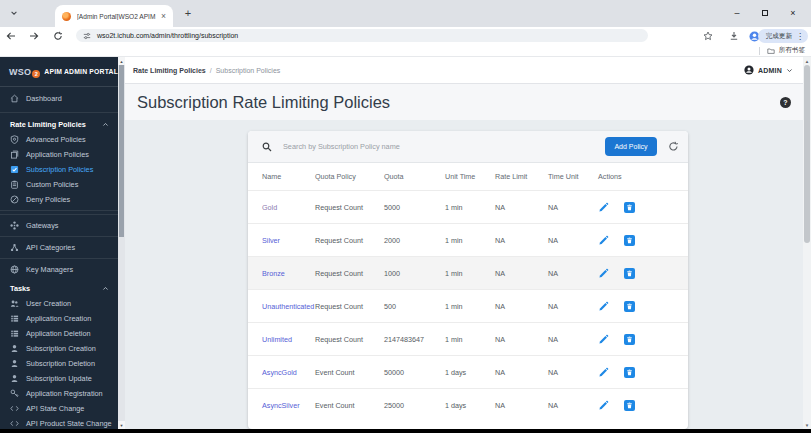  What do you see at coordinates (59, 258) in the screenshot?
I see `sidebar-nav: DashboardRate Limiting PoliciesAdvanced …` at bounding box center [59, 258].